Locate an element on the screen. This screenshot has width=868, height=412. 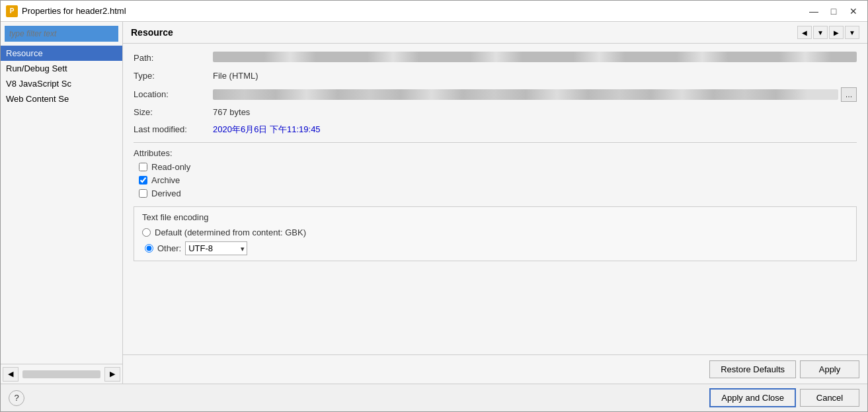
sidebar-list: Resource Run/Debug Sett V8 JavaScript Sc… is located at coordinates (61, 205).